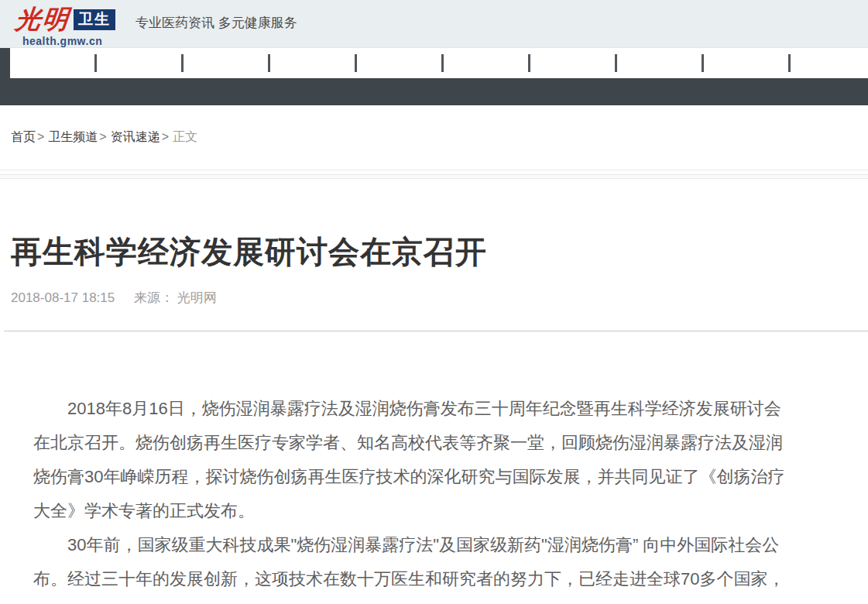  I want to click on source-label: 来源：, so click(153, 297).